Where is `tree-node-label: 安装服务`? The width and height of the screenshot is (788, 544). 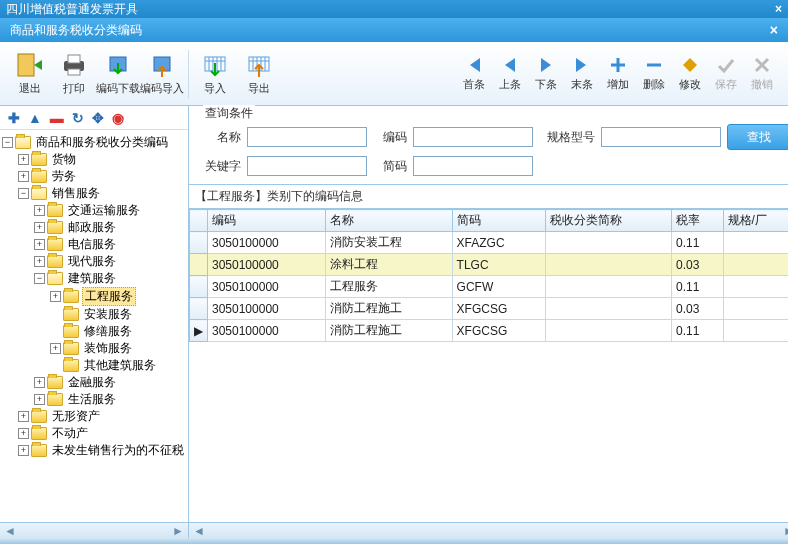
tree-node-label: 安装服务 is located at coordinates (108, 314).